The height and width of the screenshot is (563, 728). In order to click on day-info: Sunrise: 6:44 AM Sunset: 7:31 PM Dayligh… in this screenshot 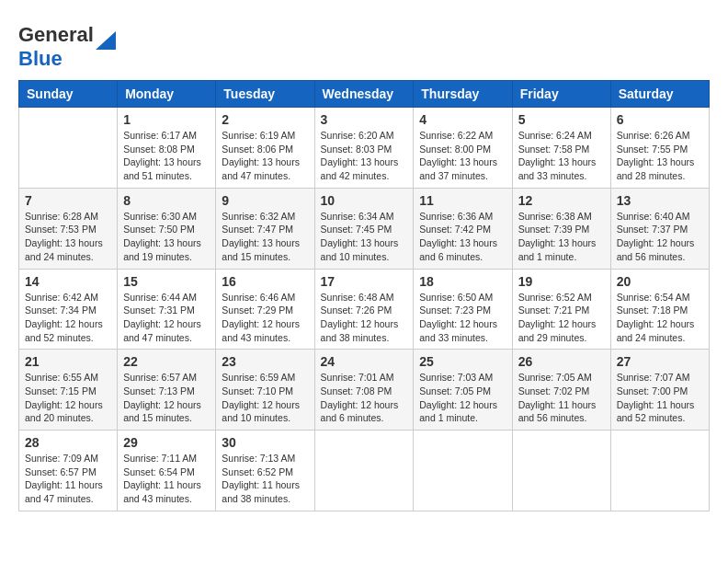, I will do `click(166, 318)`.